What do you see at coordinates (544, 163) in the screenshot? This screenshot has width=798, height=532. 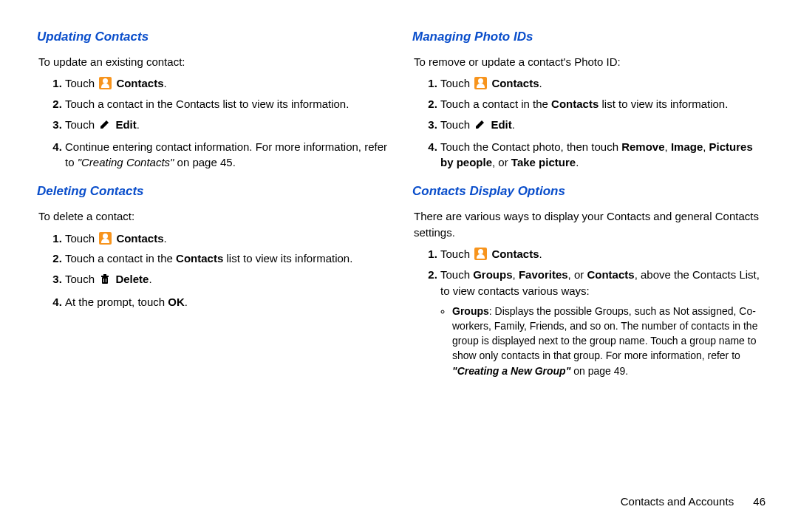 I see `bold-text: Take picture` at bounding box center [544, 163].